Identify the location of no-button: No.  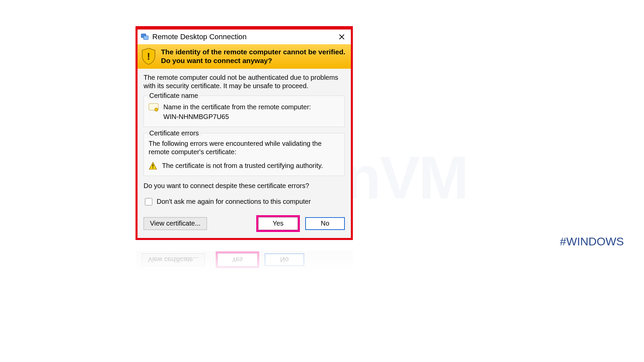
(325, 224).